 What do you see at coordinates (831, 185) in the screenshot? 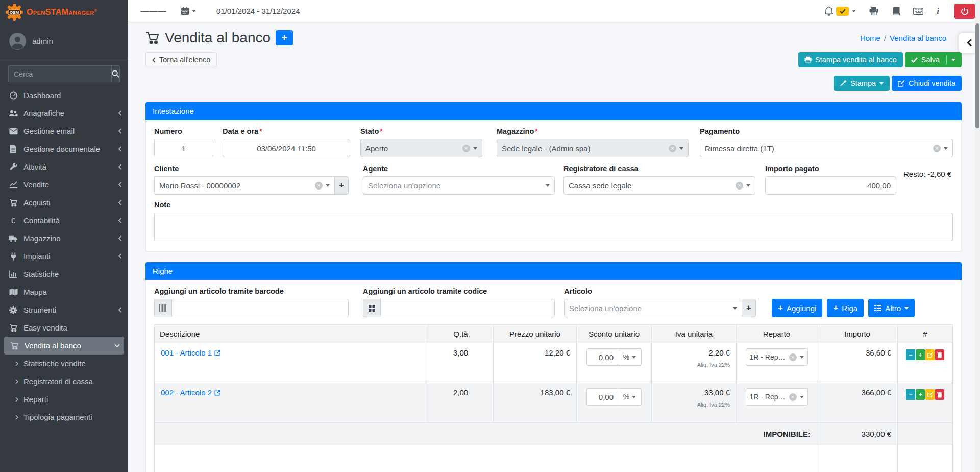
I see `importo-pagato-input` at bounding box center [831, 185].